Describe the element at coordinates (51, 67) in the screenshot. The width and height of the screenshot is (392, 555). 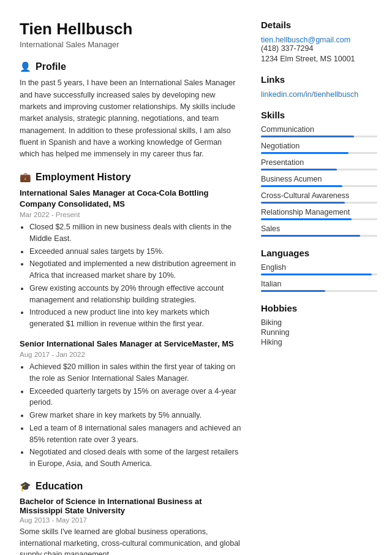
I see `profile-title: Profile` at that location.